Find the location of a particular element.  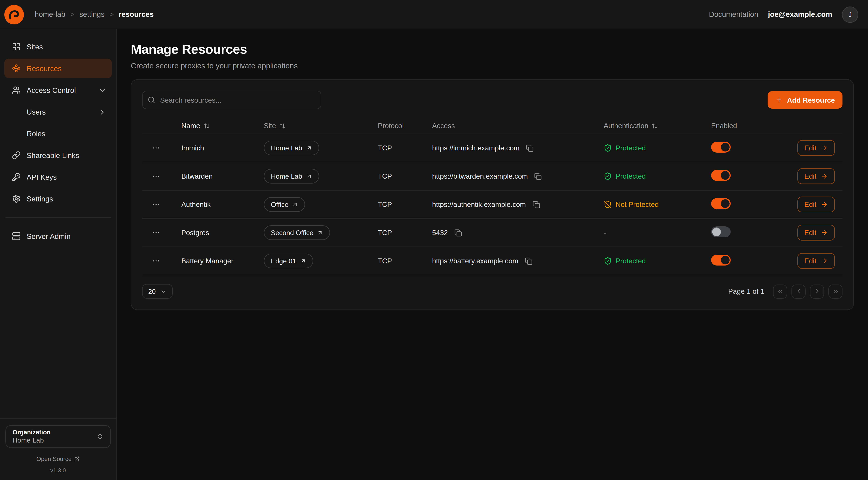

sidebar-item-users: Users is located at coordinates (58, 112).